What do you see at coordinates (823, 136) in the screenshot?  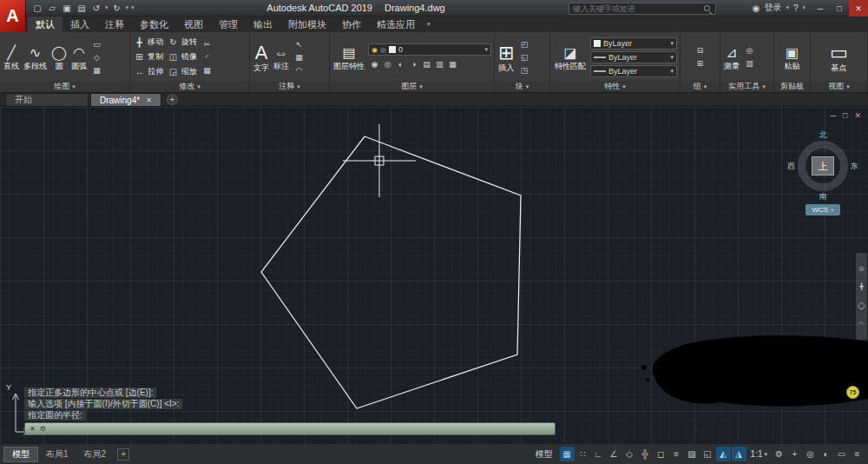 I see `viewcube-north: 北` at bounding box center [823, 136].